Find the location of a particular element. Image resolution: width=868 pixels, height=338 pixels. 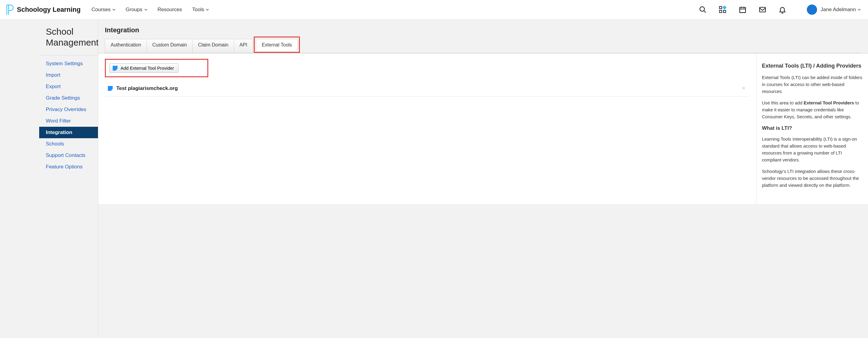

info-p3: Learning Tools Interoperability (LTI) is… is located at coordinates (812, 150).